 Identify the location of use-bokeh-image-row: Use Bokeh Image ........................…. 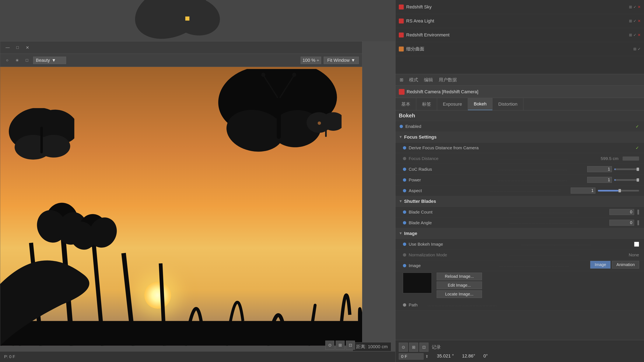
(520, 244).